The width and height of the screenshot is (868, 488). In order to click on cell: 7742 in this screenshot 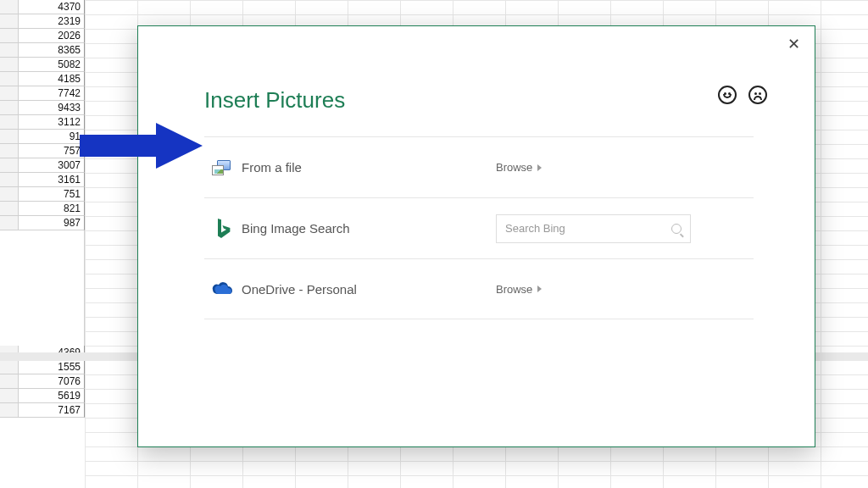, I will do `click(52, 93)`.